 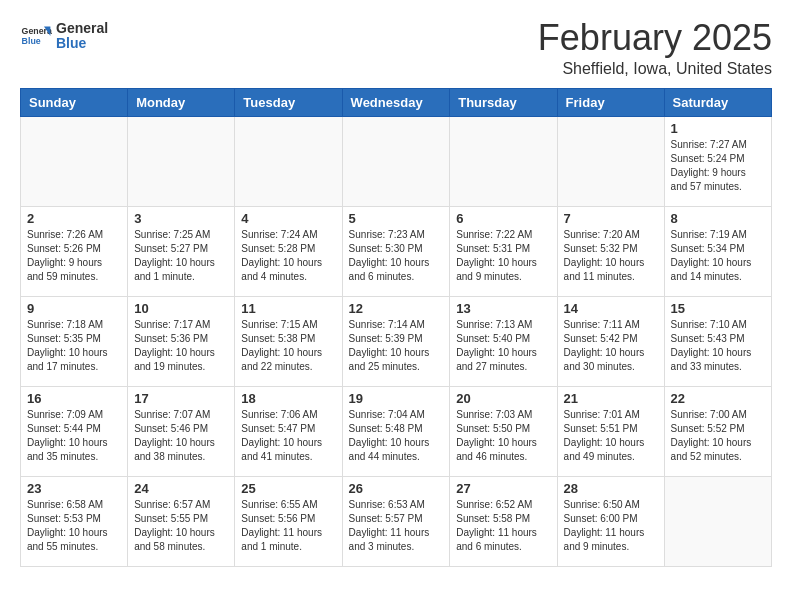 What do you see at coordinates (611, 436) in the screenshot?
I see `day-info: Sunrise: 7:01 AM Sunset: 5:51 PM Dayligh…` at bounding box center [611, 436].